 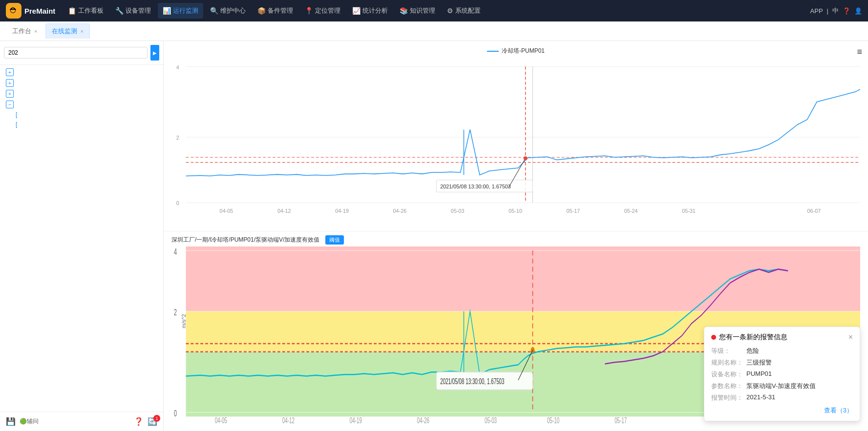 I want to click on tab-workbench-label: 工作台, so click(x=21, y=31).